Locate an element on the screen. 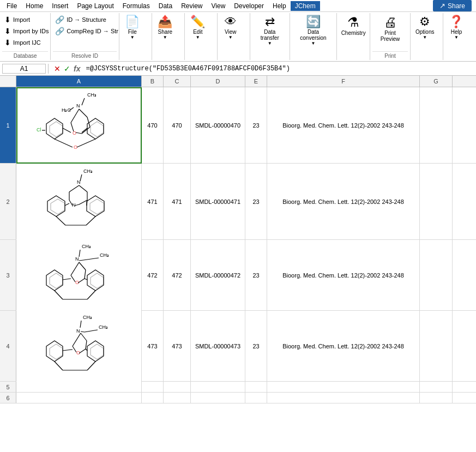  cell-A6 is located at coordinates (79, 398).